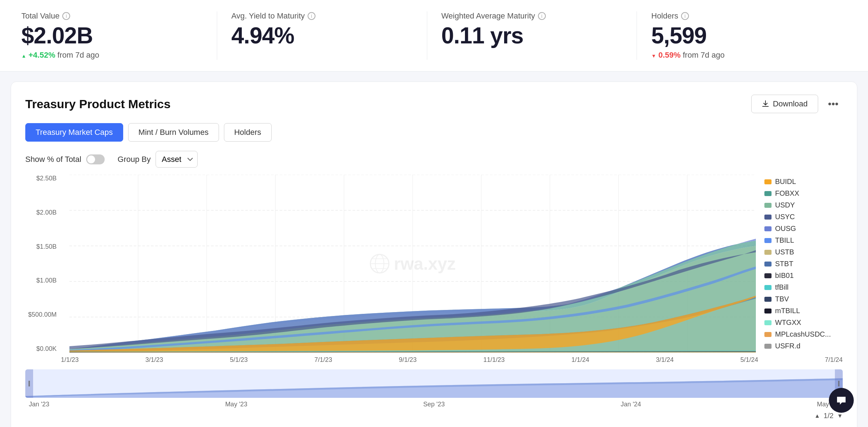  What do you see at coordinates (804, 288) in the screenshot?
I see `legend-item-tfbill: tfBill` at bounding box center [804, 288].